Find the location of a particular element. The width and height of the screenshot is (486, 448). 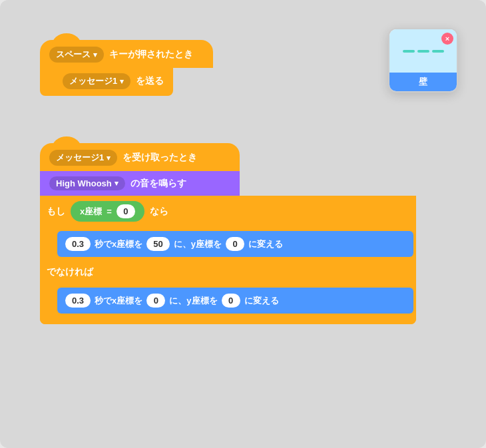

group1-blocks: スペース キーが押されたとき メッセージ1 を送る is located at coordinates (126, 68).